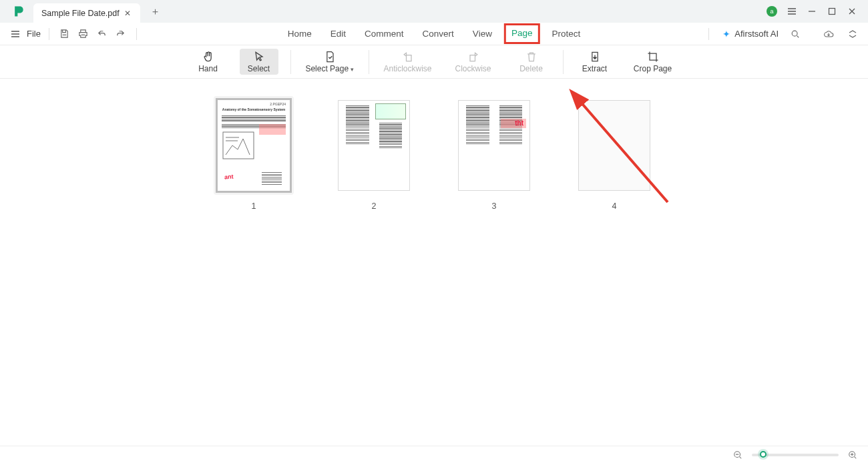  Describe the element at coordinates (531, 61) in the screenshot. I see `delete-button: Delete` at that location.